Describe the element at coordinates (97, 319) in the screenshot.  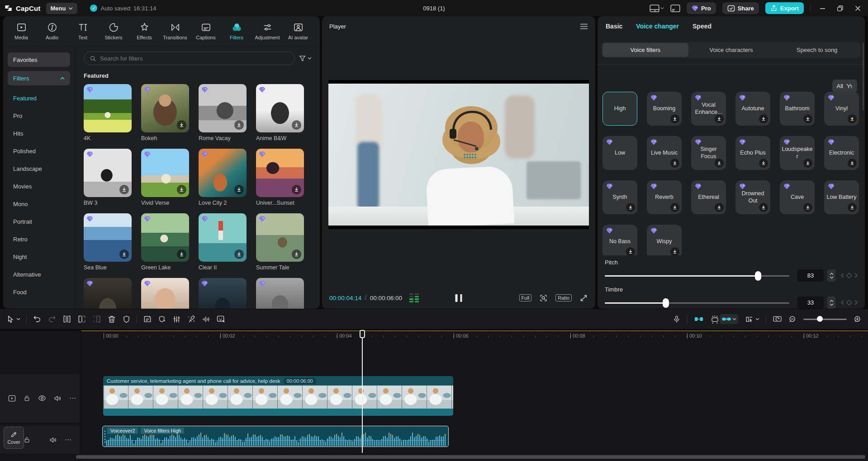
I see `split-keep-right-button` at that location.